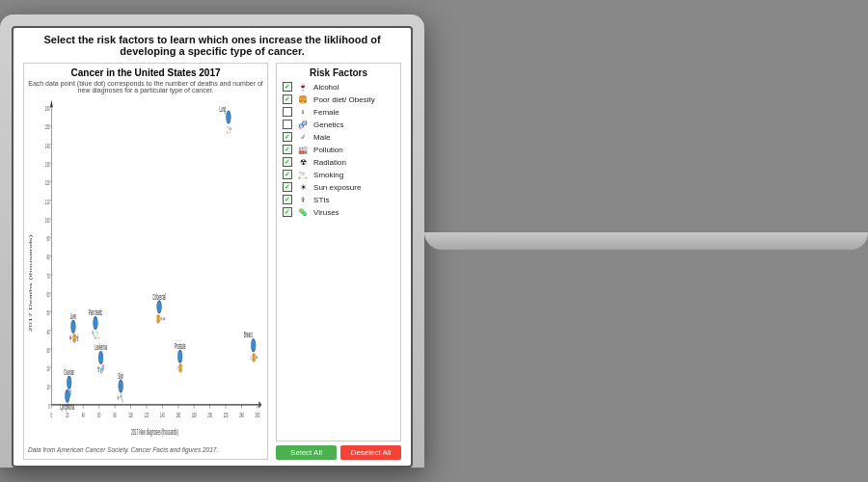 This screenshot has height=482, width=868. Describe the element at coordinates (287, 137) in the screenshot. I see `factor-checkbox-4: ✓` at that location.